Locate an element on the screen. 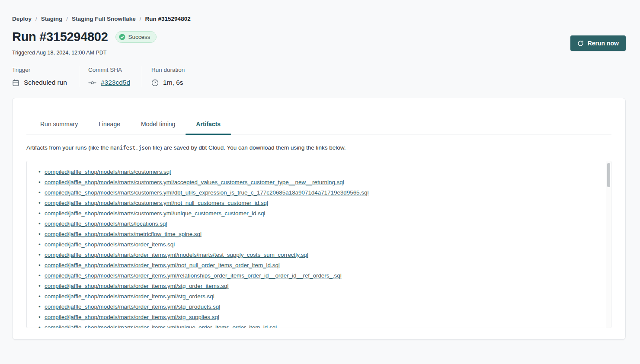 The image size is (640, 364). breadcrumb-link: Staging Full Snowflake is located at coordinates (104, 19).